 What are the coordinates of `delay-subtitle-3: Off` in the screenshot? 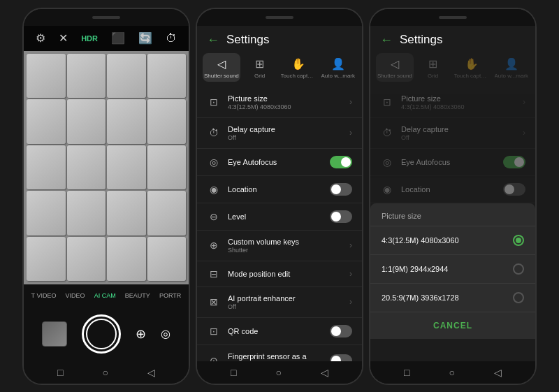 It's located at (458, 138).